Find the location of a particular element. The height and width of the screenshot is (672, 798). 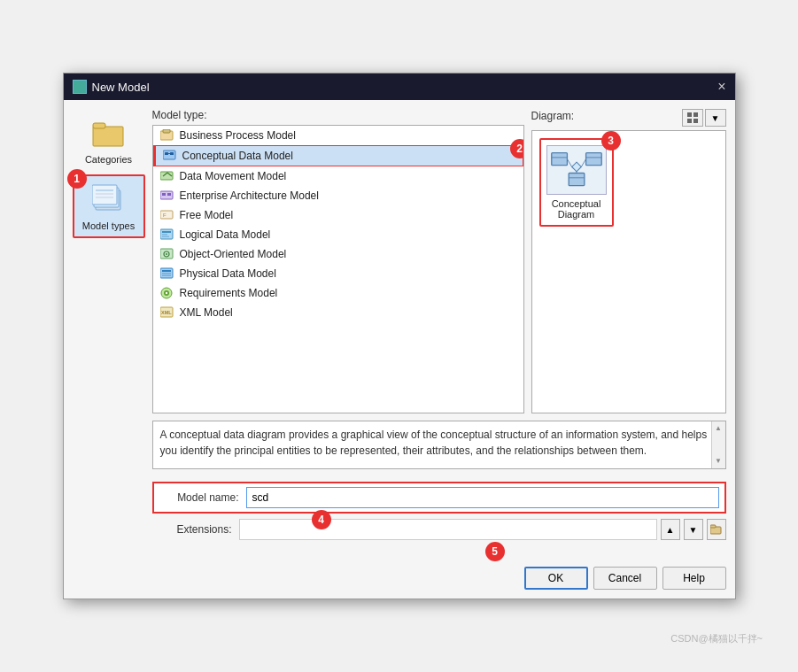

dropdown-button: ▼ is located at coordinates (716, 118).